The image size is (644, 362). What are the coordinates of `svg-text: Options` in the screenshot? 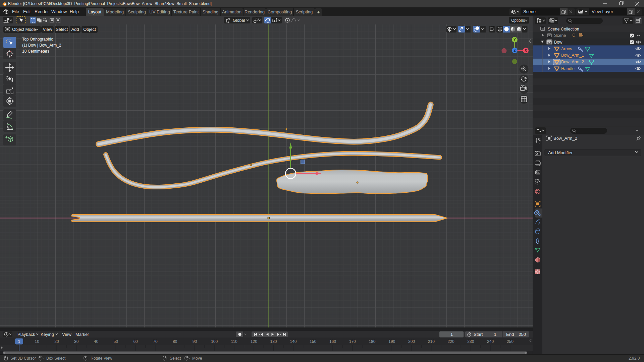 It's located at (518, 20).